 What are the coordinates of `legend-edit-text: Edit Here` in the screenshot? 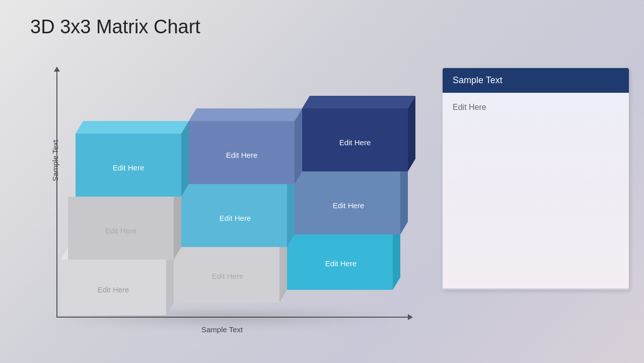 It's located at (536, 107).